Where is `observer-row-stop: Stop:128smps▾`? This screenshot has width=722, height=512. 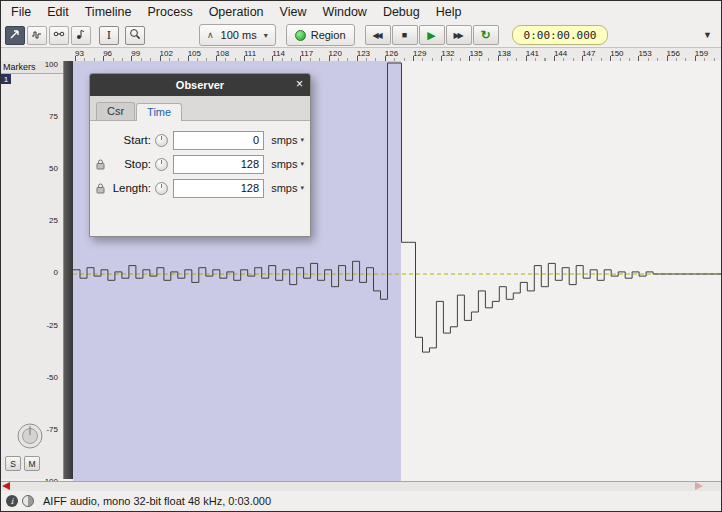 observer-row-stop: Stop:128smps▾ is located at coordinates (199, 164).